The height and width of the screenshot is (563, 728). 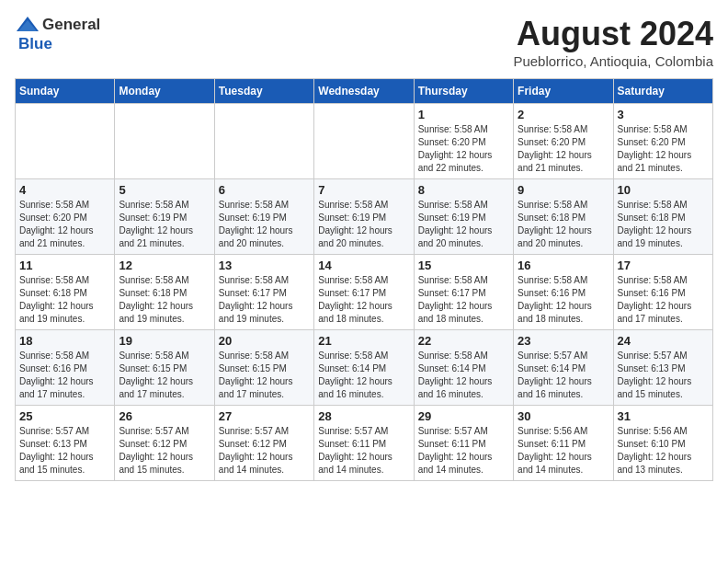 What do you see at coordinates (563, 190) in the screenshot?
I see `day-number: 9` at bounding box center [563, 190].